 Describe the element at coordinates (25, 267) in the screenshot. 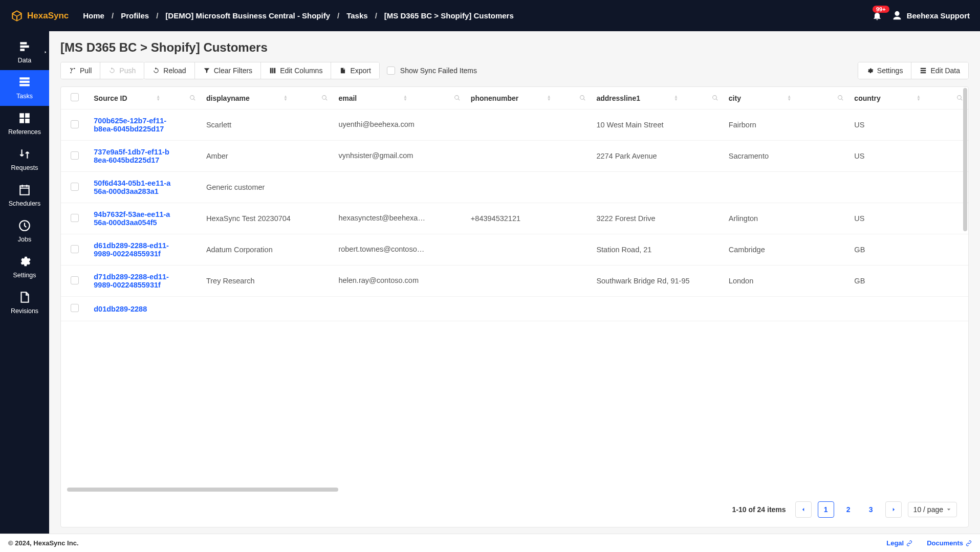

I see `sidebar-item-settings: Settings` at that location.